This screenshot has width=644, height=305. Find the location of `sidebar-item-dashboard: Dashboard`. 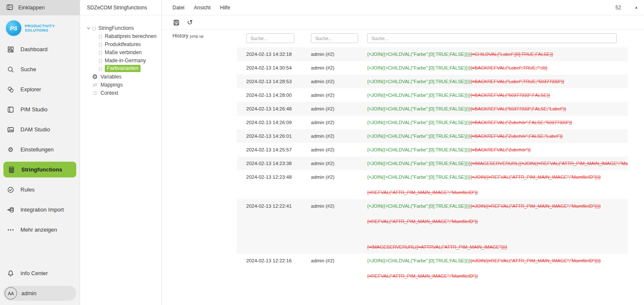

sidebar-item-dashboard: Dashboard is located at coordinates (40, 49).